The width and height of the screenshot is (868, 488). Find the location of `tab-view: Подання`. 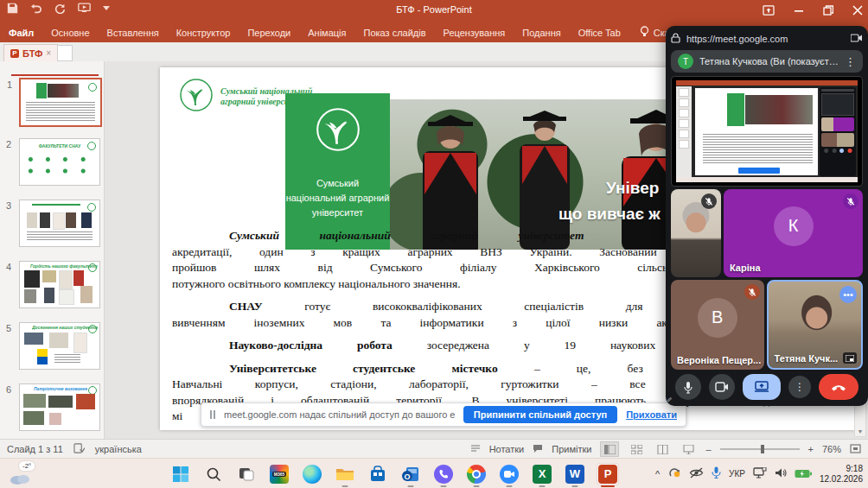

tab-view: Подання is located at coordinates (541, 33).